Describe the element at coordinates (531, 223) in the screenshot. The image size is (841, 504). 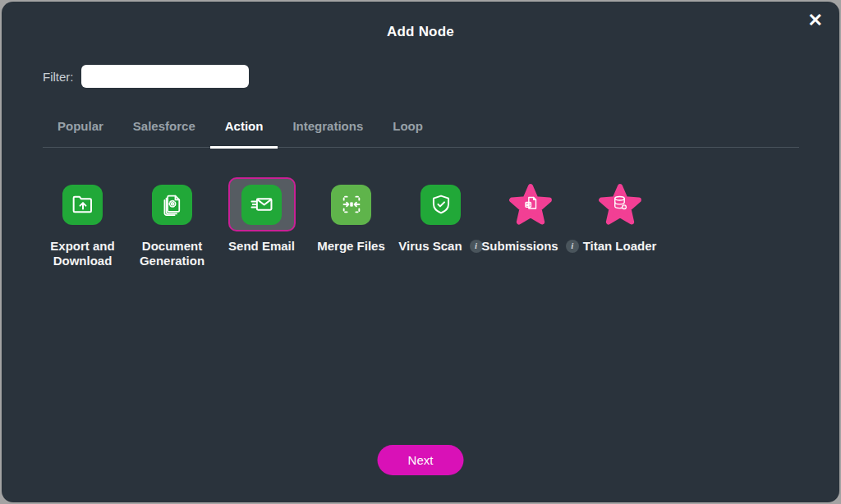
I see `node-tile-submissions: Submissions i` at that location.